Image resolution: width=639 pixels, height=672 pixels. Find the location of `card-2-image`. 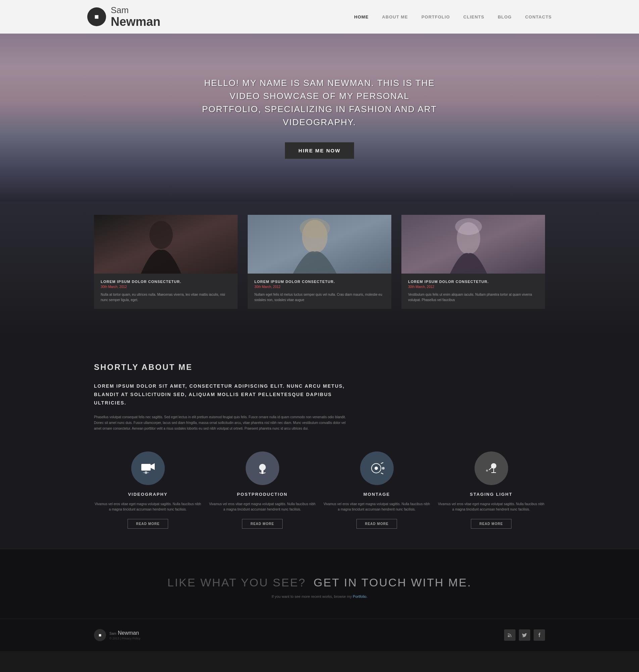

card-2-image is located at coordinates (320, 244).